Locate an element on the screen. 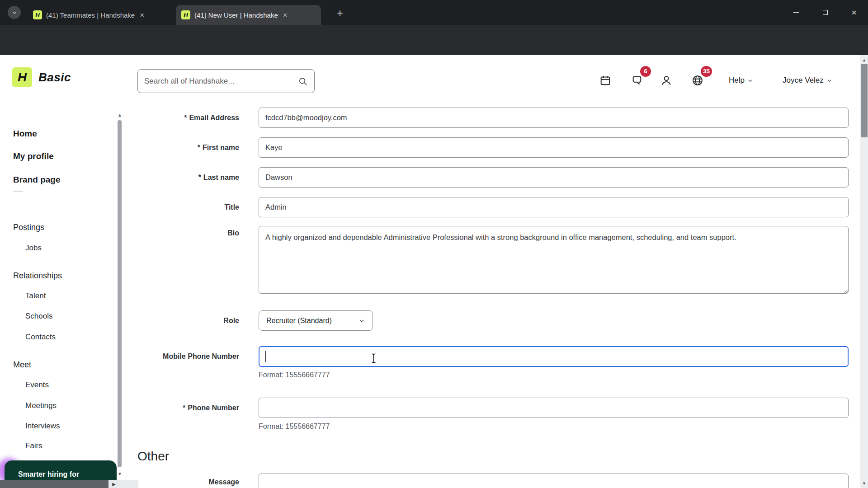 This screenshot has height=488, width=868. sidebar-item-brand-page: Brand page is located at coordinates (37, 180).